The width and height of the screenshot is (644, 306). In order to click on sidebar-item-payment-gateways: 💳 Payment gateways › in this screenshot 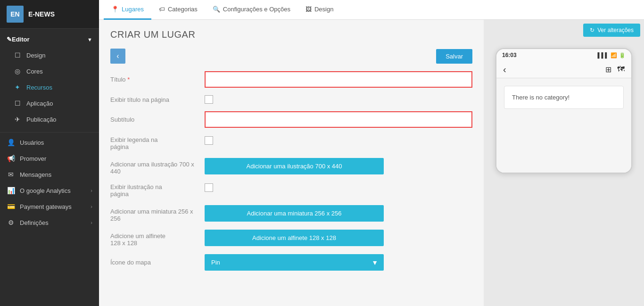, I will do `click(50, 207)`.